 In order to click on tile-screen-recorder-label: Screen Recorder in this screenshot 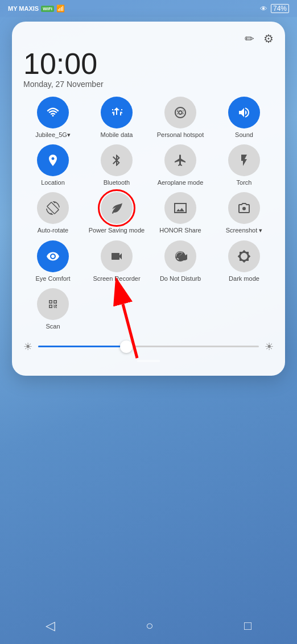, I will do `click(116, 279)`.